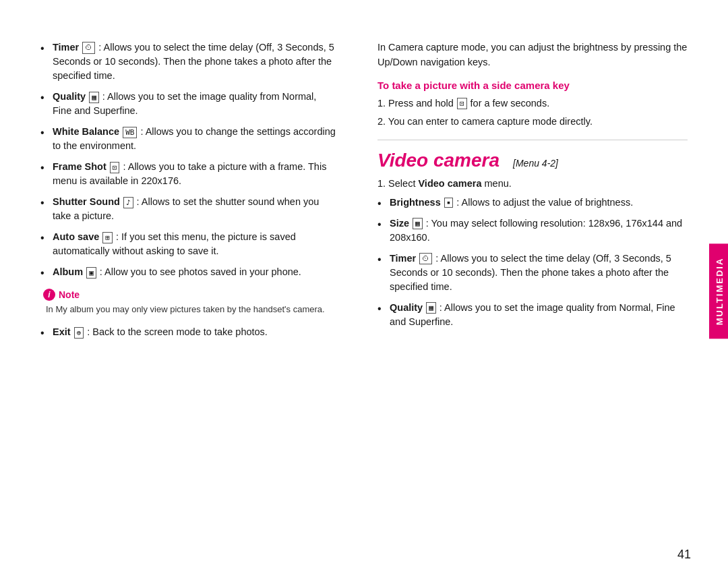 The image size is (728, 582). Describe the element at coordinates (450, 183) in the screenshot. I see `video-camera-term: Video camera` at that location.